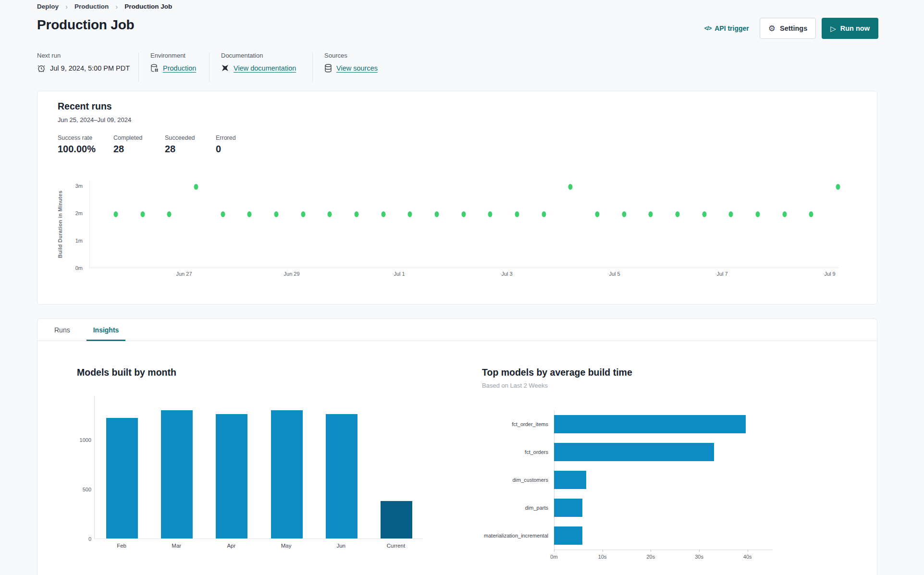  I want to click on tab-insights: Insights, so click(106, 330).